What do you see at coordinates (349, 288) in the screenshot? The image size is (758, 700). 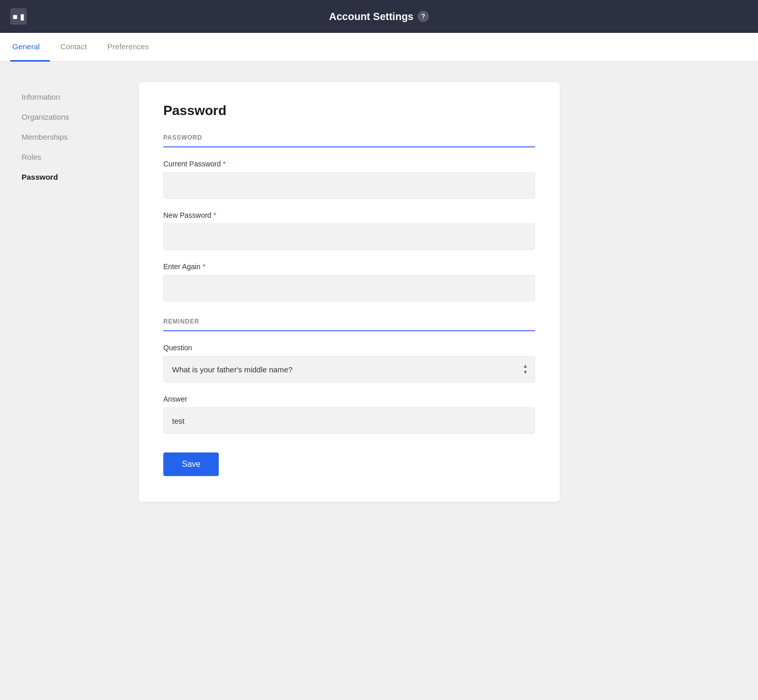 I see `enter-again-input` at bounding box center [349, 288].